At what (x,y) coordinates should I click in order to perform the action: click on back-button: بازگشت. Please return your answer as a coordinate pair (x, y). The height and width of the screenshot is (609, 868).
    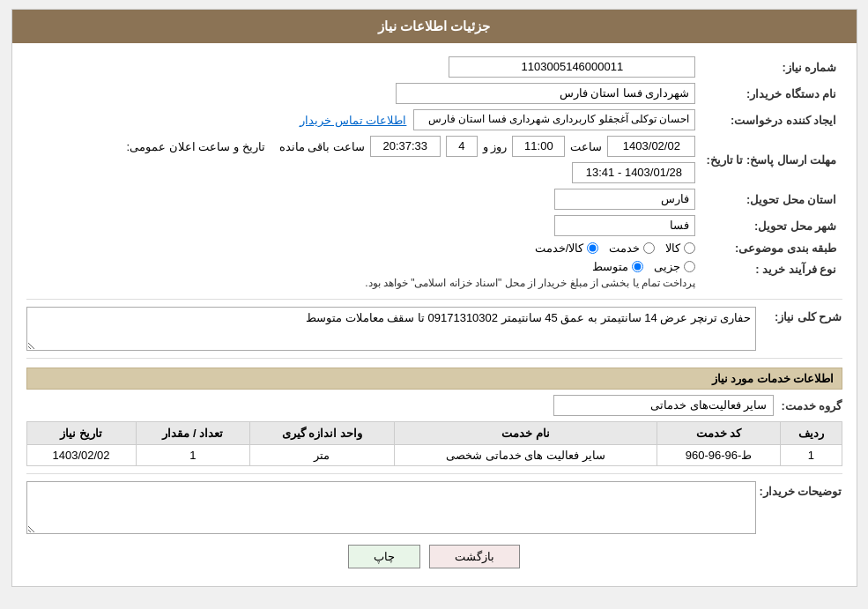
    Looking at the image, I should click on (474, 557).